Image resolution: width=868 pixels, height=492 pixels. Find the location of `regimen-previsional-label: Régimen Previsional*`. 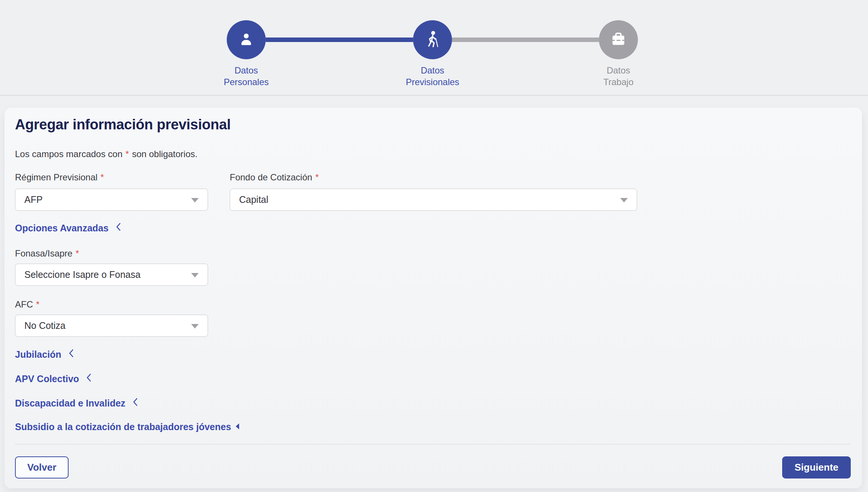

regimen-previsional-label: Régimen Previsional* is located at coordinates (59, 177).